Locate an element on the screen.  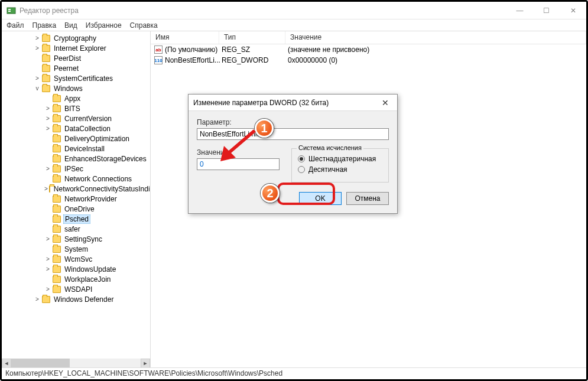
tree-item-label: SettingSync is located at coordinates (83, 239).